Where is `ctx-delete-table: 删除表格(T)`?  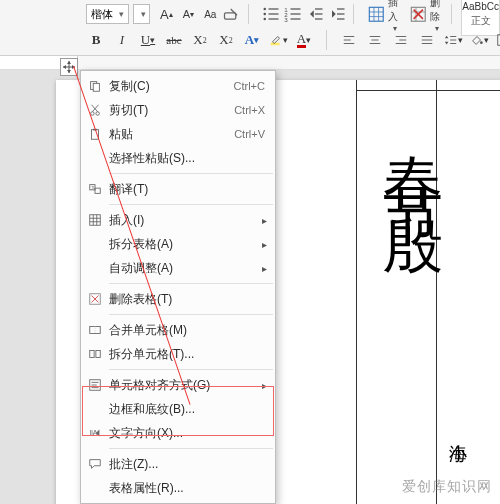
ctx-delete-table: 删除表格(T) is located at coordinates (178, 299).